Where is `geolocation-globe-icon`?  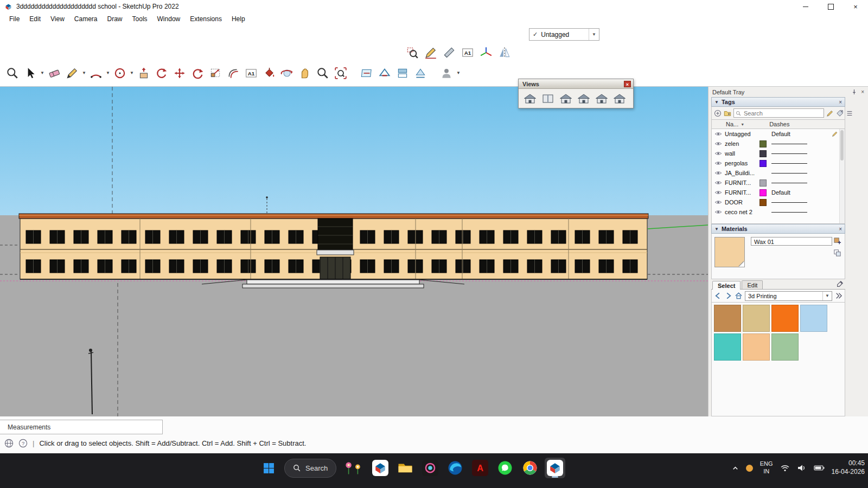 geolocation-globe-icon is located at coordinates (9, 444).